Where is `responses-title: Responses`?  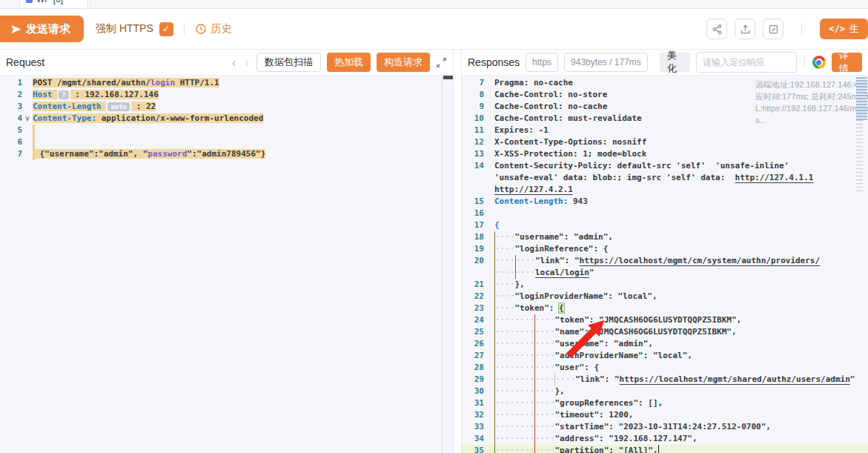
responses-title: Responses is located at coordinates (494, 62).